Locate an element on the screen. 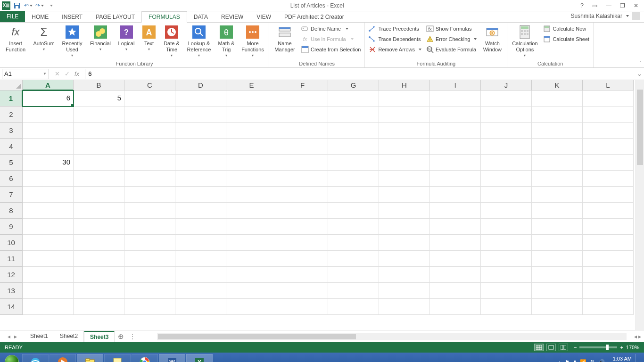 The width and height of the screenshot is (644, 362). row-header-10: 10 is located at coordinates (11, 243).